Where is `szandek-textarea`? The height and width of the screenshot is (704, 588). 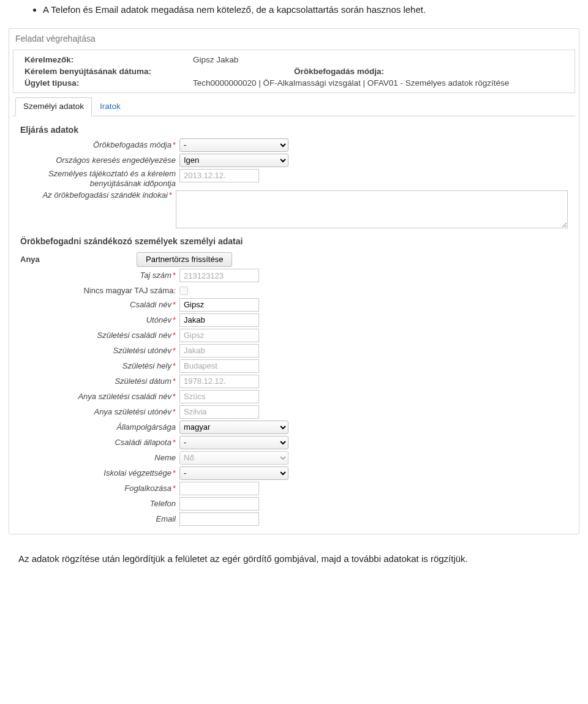 szandek-textarea is located at coordinates (372, 209).